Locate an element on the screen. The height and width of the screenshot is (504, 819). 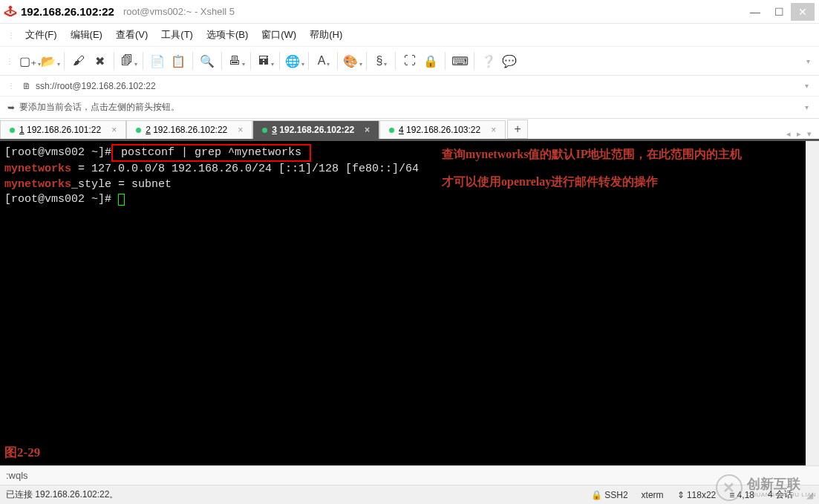
menu-view: 查看(V) is located at coordinates (132, 35).